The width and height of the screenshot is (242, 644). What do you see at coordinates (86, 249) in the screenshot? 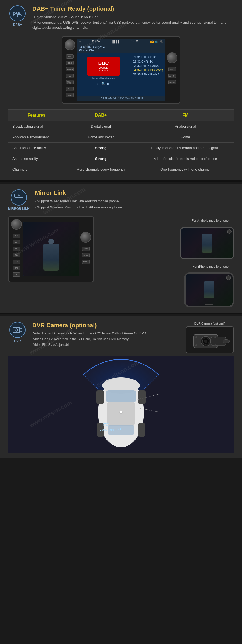
I see `m-navi: NAVI` at bounding box center [86, 249].